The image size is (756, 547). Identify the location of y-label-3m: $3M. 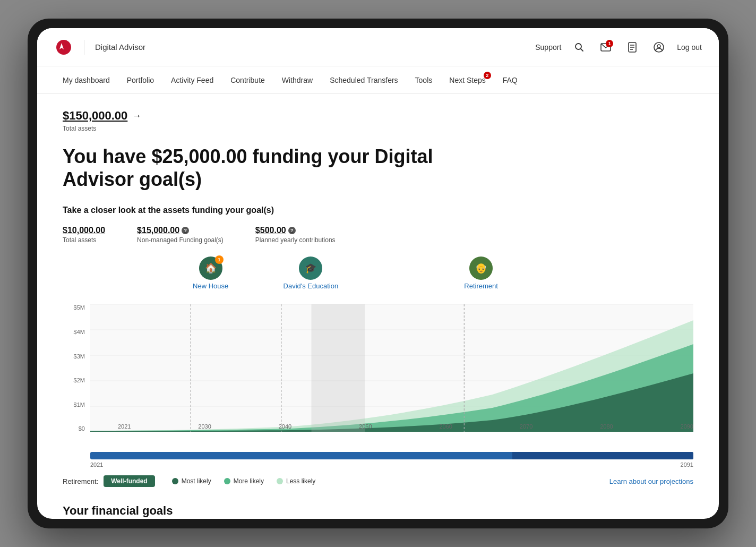
(80, 356).